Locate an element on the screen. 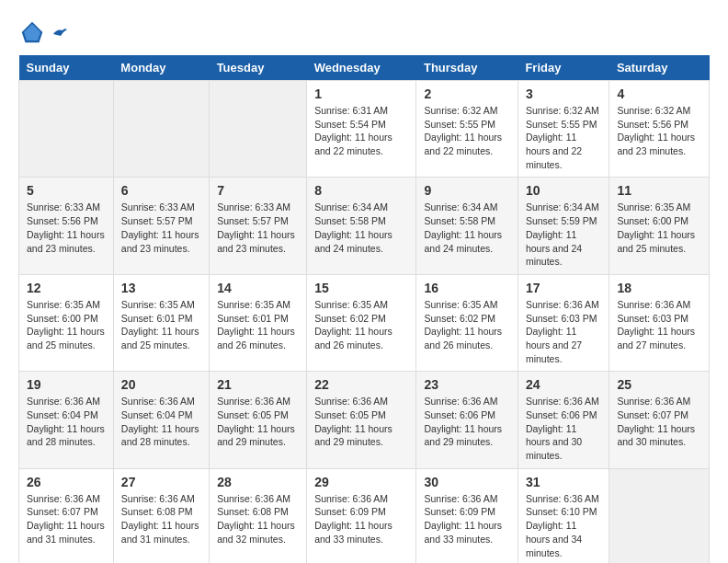 The width and height of the screenshot is (728, 563). day-number: 3 is located at coordinates (564, 94).